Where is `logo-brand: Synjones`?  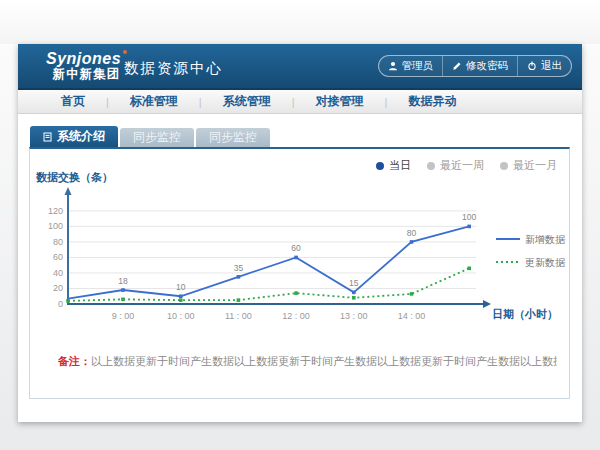 logo-brand: Synjones is located at coordinates (86, 58).